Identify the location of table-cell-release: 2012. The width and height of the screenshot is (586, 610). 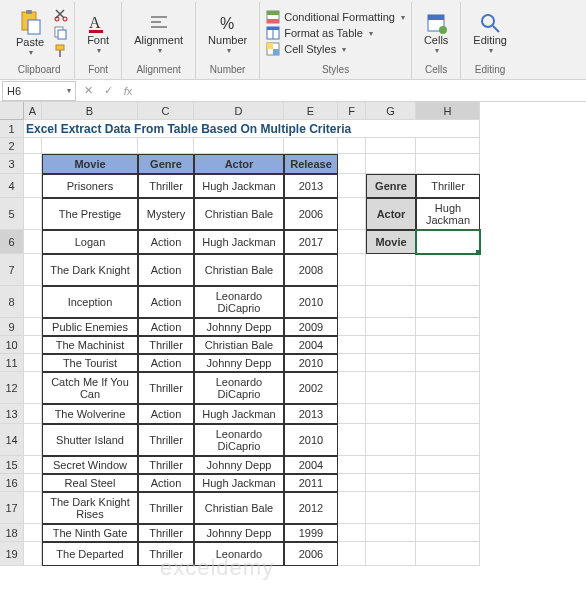
(311, 508).